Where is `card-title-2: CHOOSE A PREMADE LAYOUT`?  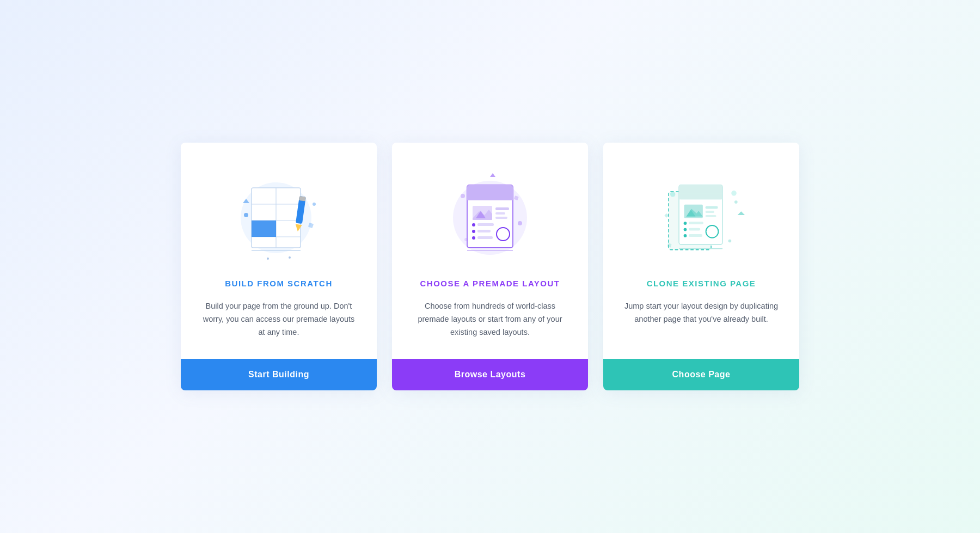
card-title-2: CHOOSE A PREMADE LAYOUT is located at coordinates (490, 283).